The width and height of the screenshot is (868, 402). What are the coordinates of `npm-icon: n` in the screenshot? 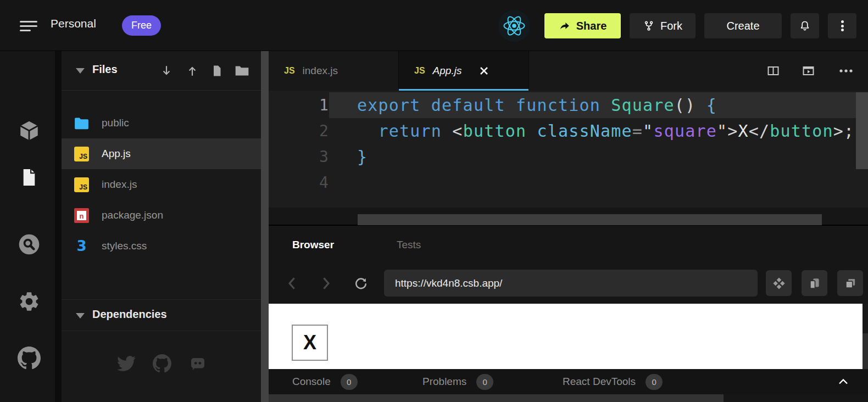 It's located at (81, 215).